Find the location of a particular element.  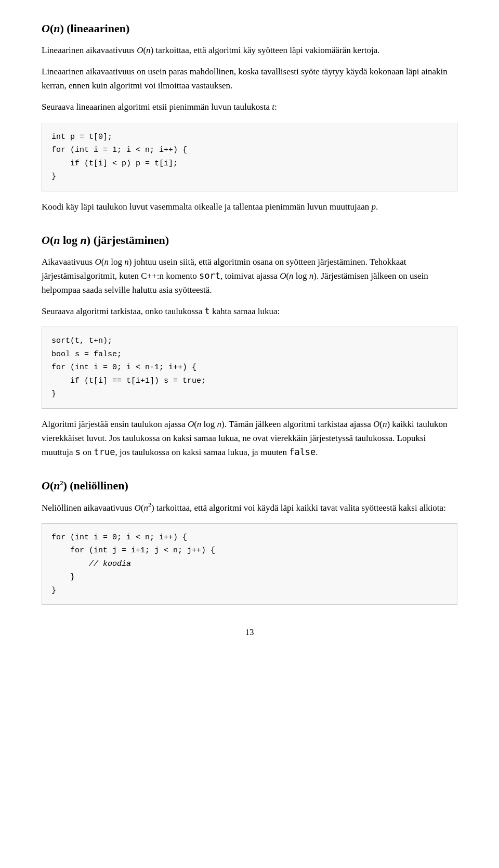

heading-quadratic: O(n2) (neliöllinen) is located at coordinates (250, 486).